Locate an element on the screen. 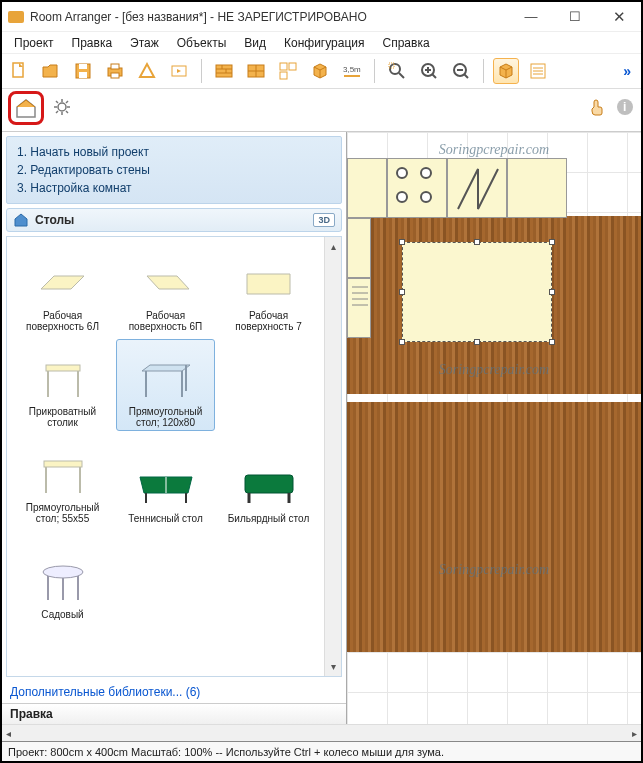 The image size is (643, 763). svg-text: i is located at coordinates (624, 107).